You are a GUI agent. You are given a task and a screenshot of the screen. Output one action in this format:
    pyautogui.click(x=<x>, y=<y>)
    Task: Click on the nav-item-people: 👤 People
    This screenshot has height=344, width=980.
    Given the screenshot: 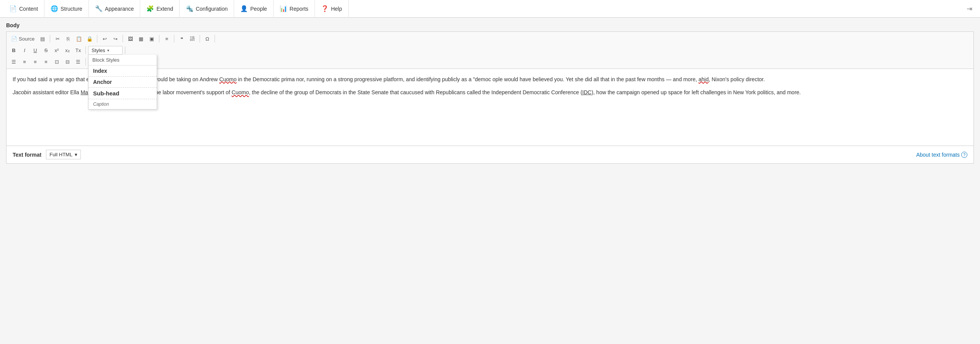 What is the action you would take?
    pyautogui.click(x=254, y=9)
    